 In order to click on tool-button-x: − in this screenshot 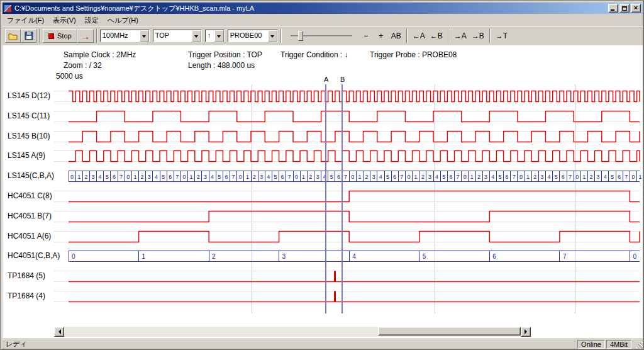, I will do `click(366, 36)`.